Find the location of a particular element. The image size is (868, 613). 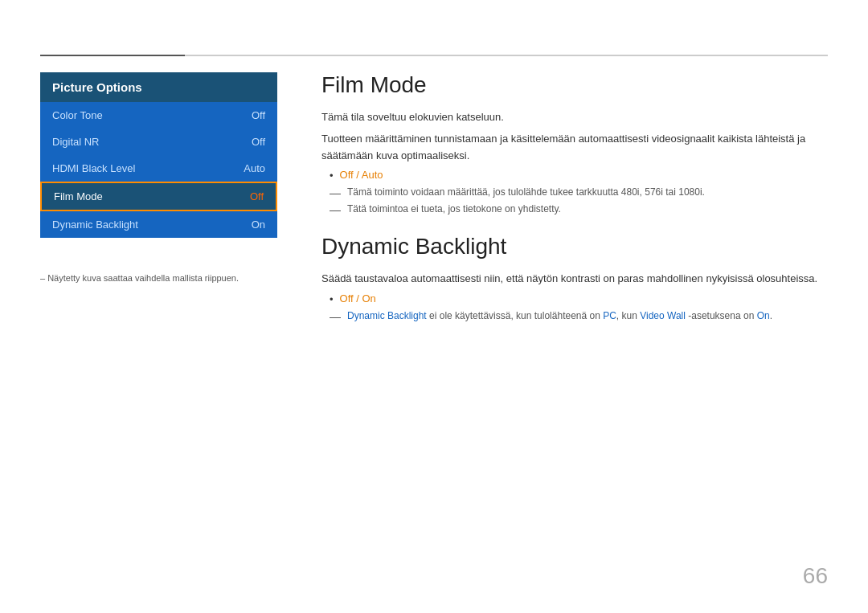

menu-item-value: On is located at coordinates (259, 225).